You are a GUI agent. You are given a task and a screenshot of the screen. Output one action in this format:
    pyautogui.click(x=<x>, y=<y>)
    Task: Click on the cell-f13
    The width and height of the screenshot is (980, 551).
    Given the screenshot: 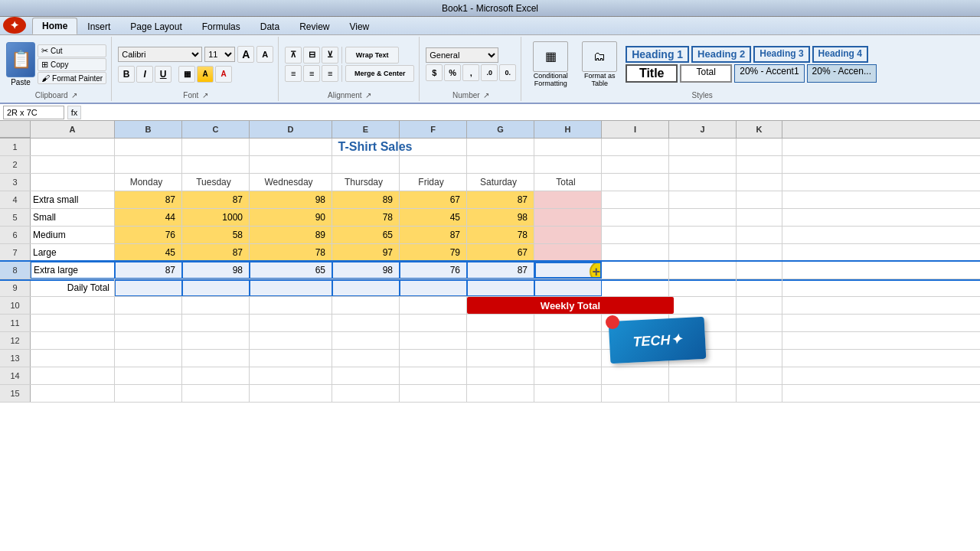 What is the action you would take?
    pyautogui.click(x=433, y=358)
    